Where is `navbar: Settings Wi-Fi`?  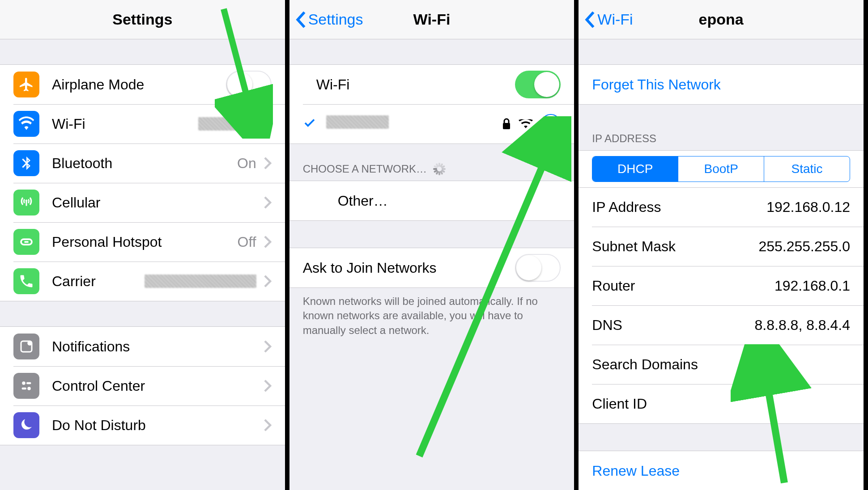 navbar: Settings Wi-Fi is located at coordinates (432, 20).